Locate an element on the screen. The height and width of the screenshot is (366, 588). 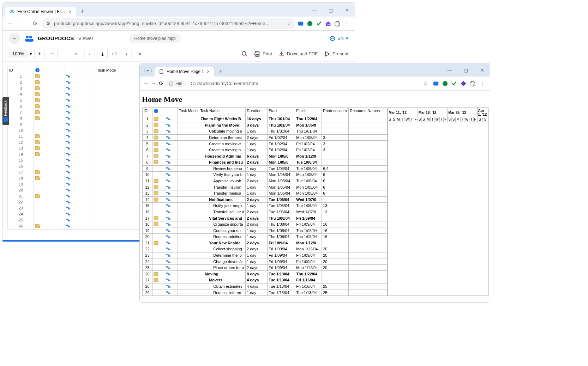
mode-col is located at coordinates (188, 144).